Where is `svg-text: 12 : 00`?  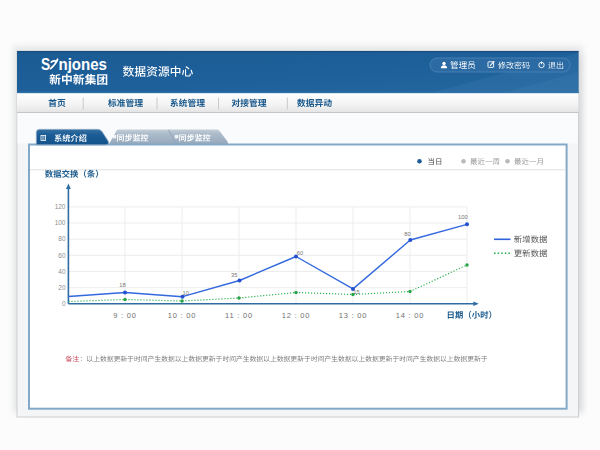
svg-text: 12 : 00 is located at coordinates (296, 316).